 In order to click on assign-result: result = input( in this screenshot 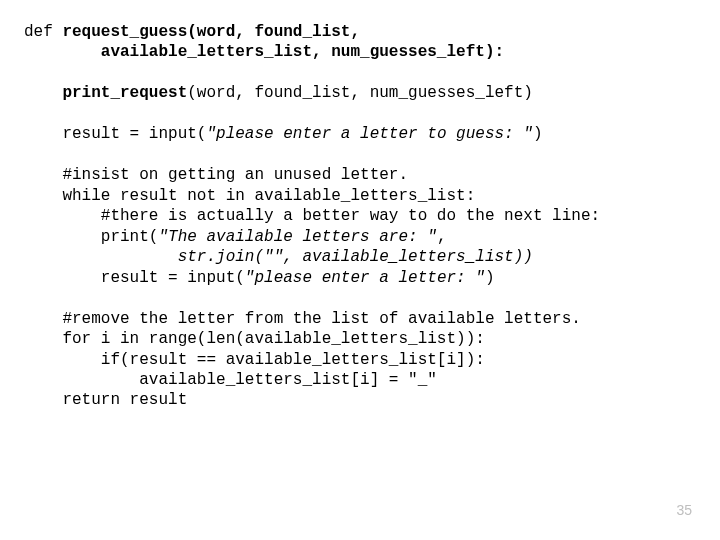, I will do `click(115, 134)`.